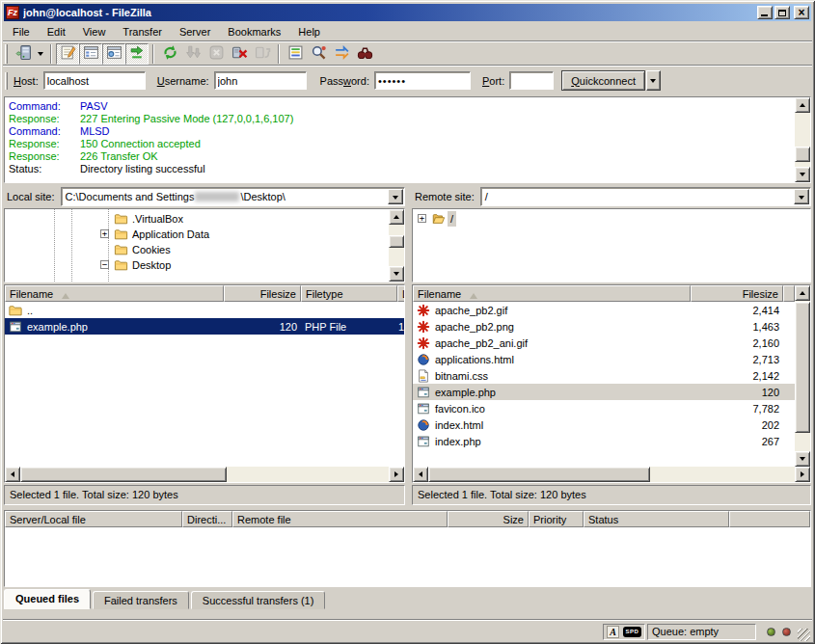 The height and width of the screenshot is (644, 815). Describe the element at coordinates (204, 310) in the screenshot. I see `file-row--: ..` at that location.